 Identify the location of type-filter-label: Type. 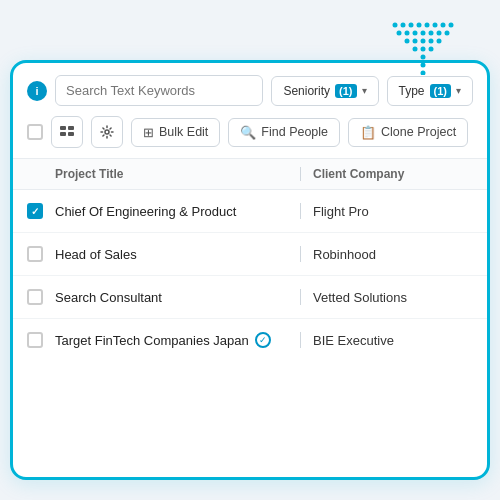
(412, 91).